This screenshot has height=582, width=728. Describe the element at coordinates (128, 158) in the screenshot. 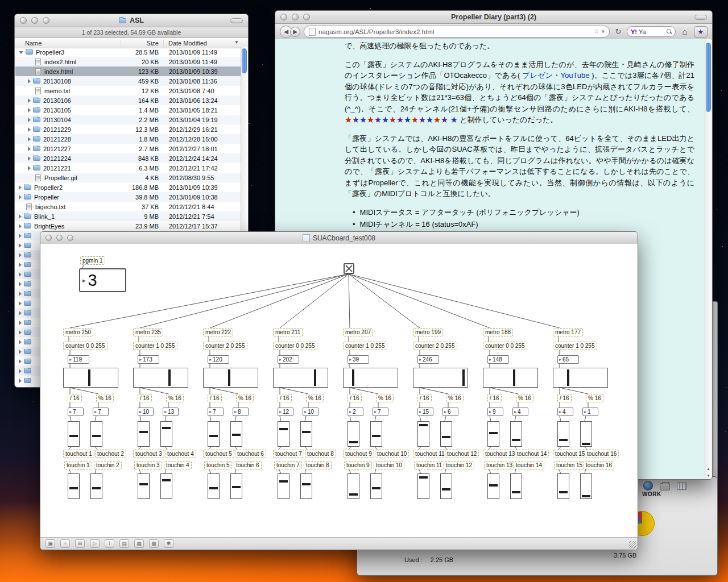

I see `finder-row: 20121224848 KB2012/12/24 14:24` at that location.